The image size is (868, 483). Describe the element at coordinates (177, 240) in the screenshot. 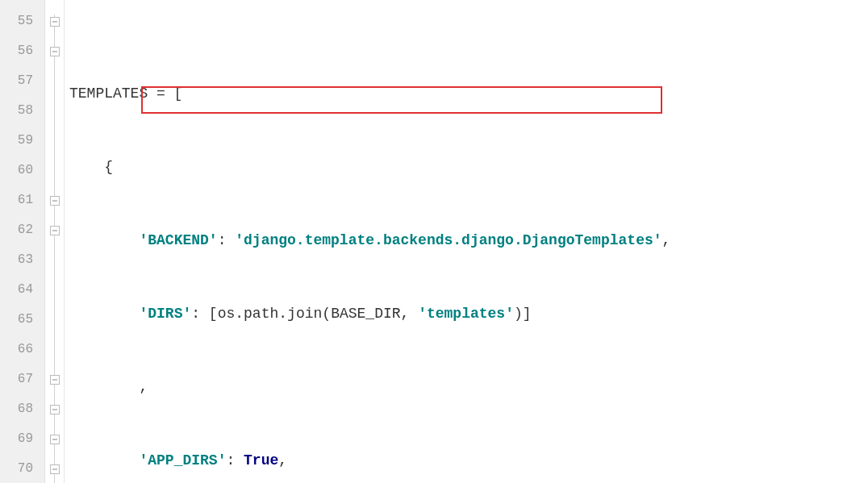

I see `dict-key: 'BACKEND'` at that location.